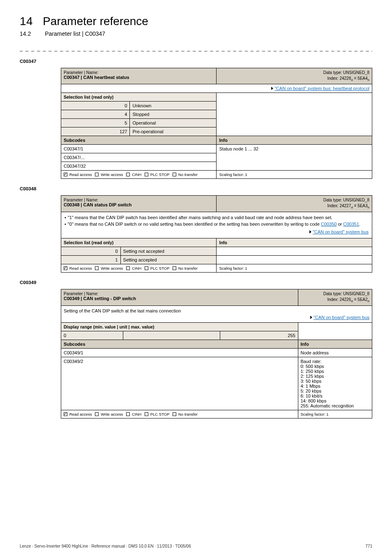 Image resolution: width=392 pixels, height=555 pixels. I want to click on section-title: Parameter list | C00347, so click(75, 34).